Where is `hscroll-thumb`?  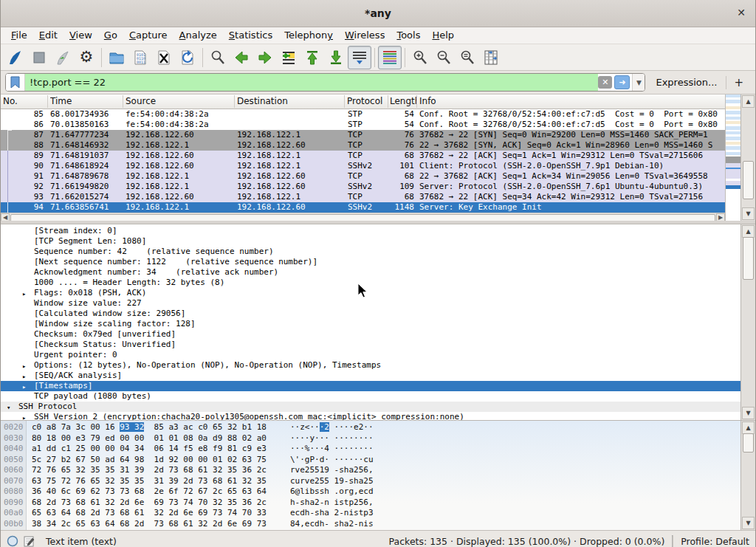 hscroll-thumb is located at coordinates (363, 217).